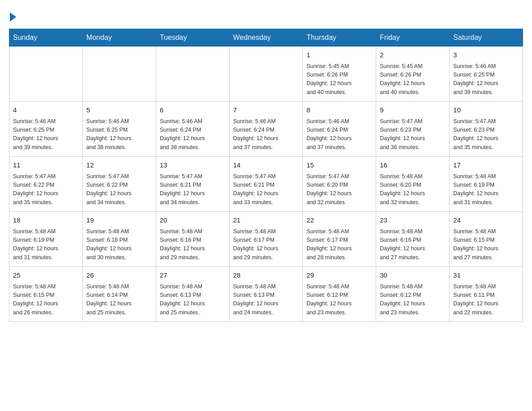 This screenshot has height=411, width=532. I want to click on calendar-cell: 28Sunrise: 5:48 AMSunset: 6:13 PMDayligh…, so click(266, 295).